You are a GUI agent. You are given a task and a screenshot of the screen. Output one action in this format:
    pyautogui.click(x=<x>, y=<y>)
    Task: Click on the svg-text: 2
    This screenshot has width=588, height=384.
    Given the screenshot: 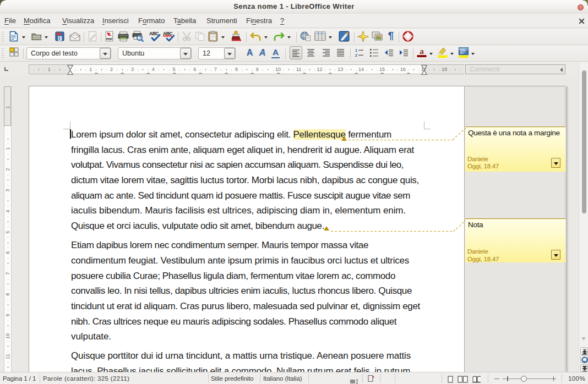 What is the action you would take?
    pyautogui.click(x=356, y=55)
    